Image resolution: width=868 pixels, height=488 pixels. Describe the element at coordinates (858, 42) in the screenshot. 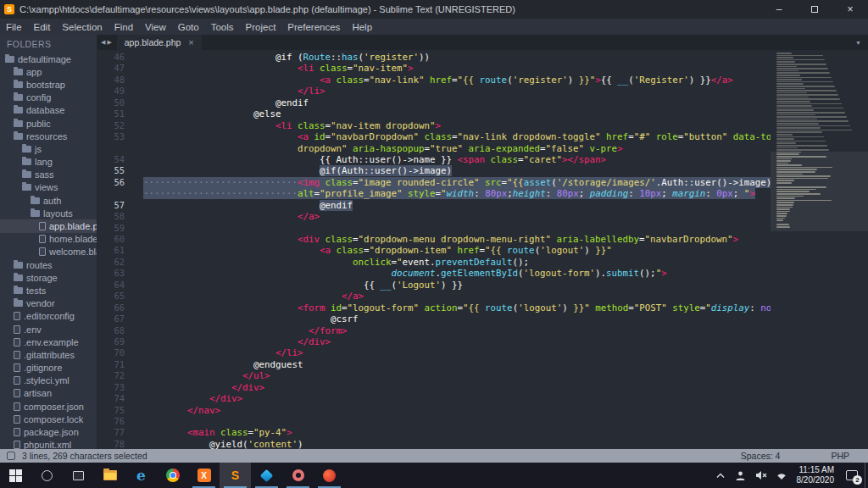

I see `tab-overflow-icon: ▼` at that location.